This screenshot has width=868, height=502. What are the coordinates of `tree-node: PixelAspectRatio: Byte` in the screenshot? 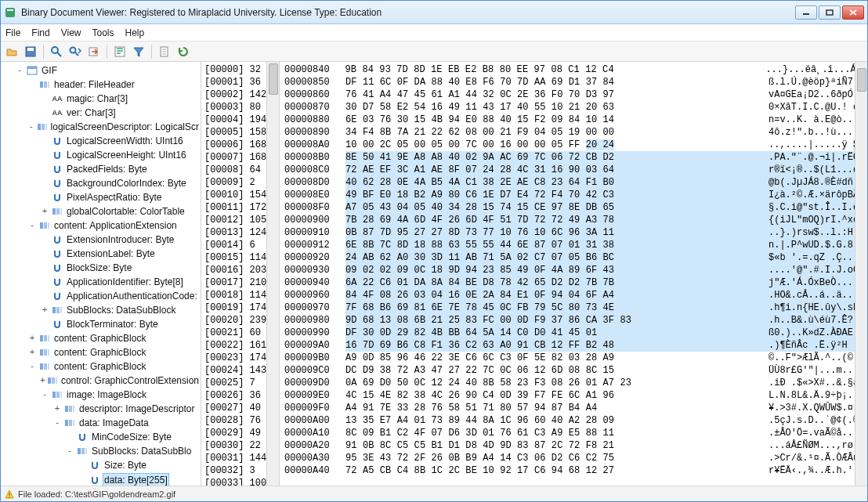 It's located at (121, 197).